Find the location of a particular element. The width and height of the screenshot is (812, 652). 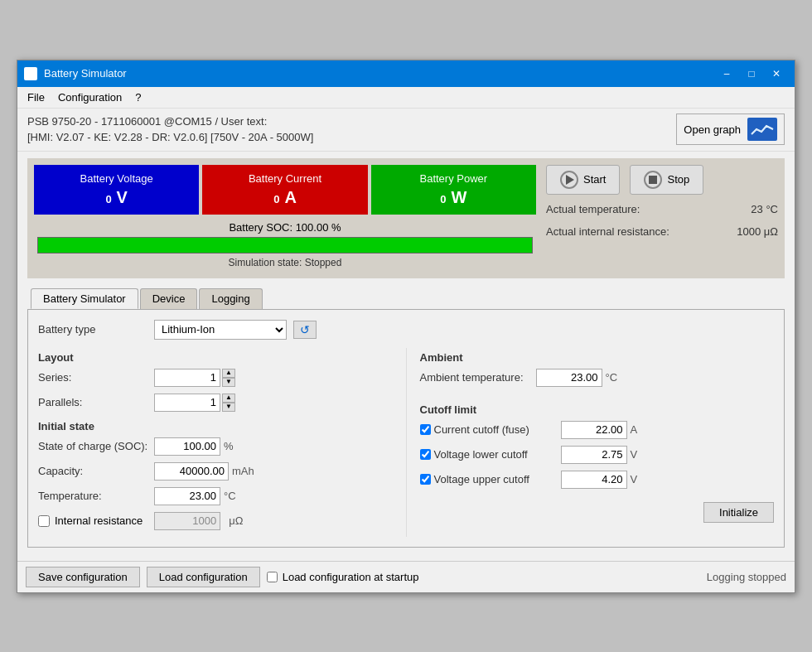

soc-unit: % is located at coordinates (234, 446).